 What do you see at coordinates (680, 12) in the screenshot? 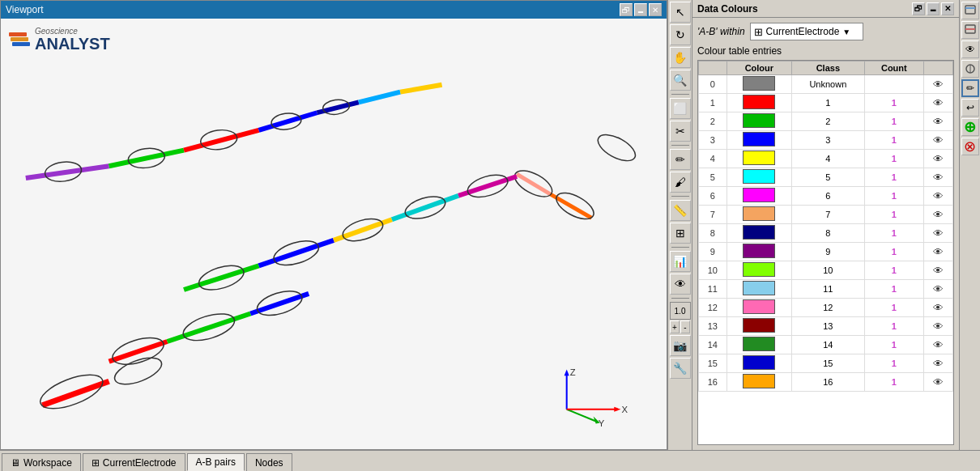
I see `cursor-tool: ↖` at bounding box center [680, 12].